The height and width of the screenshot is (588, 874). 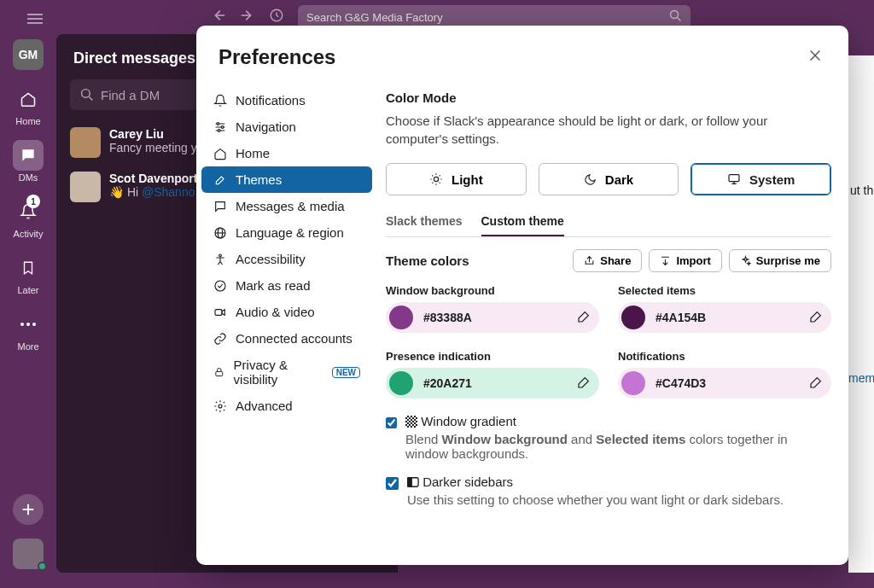 I want to click on mode-system-button: System, so click(x=761, y=179).